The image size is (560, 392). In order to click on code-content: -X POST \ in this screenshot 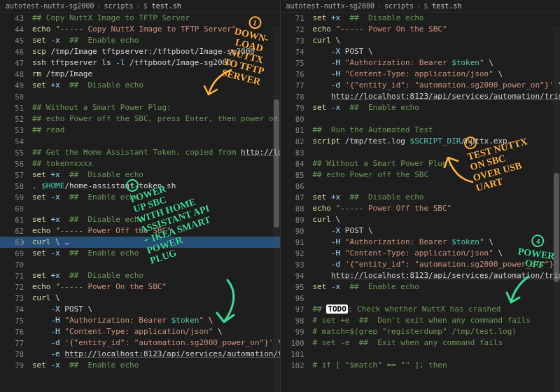, I will do `click(435, 52)`.